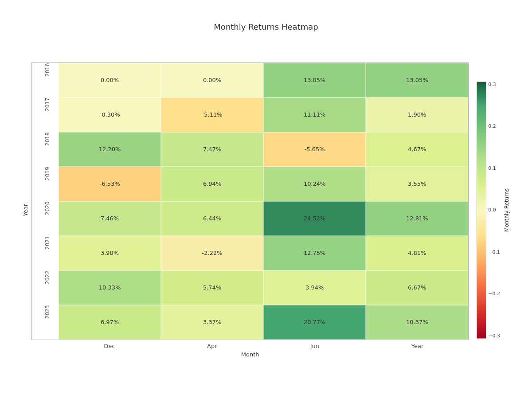  I want to click on heatmap-cell: 3.90%, so click(110, 253).